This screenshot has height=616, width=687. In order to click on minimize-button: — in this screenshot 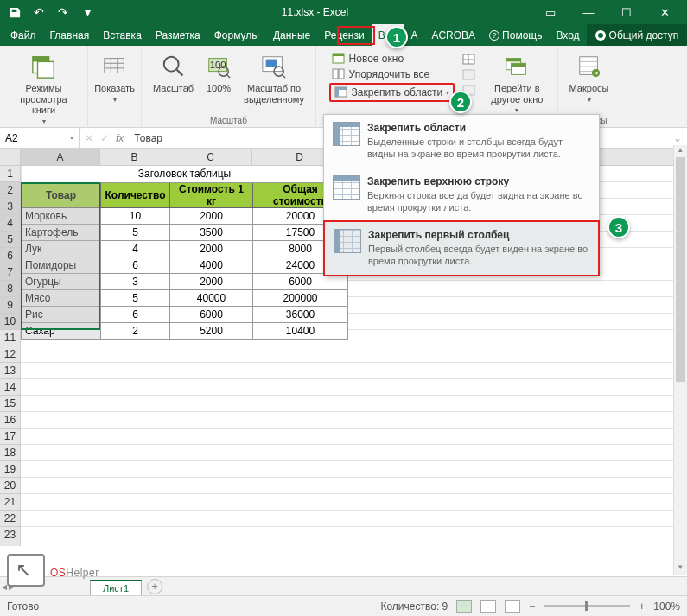, I will do `click(588, 12)`.